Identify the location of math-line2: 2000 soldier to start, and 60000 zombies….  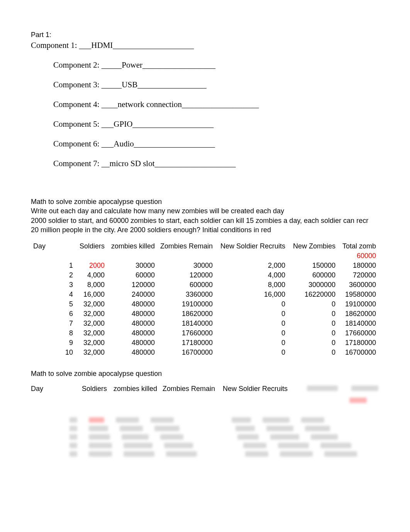
(220, 221).